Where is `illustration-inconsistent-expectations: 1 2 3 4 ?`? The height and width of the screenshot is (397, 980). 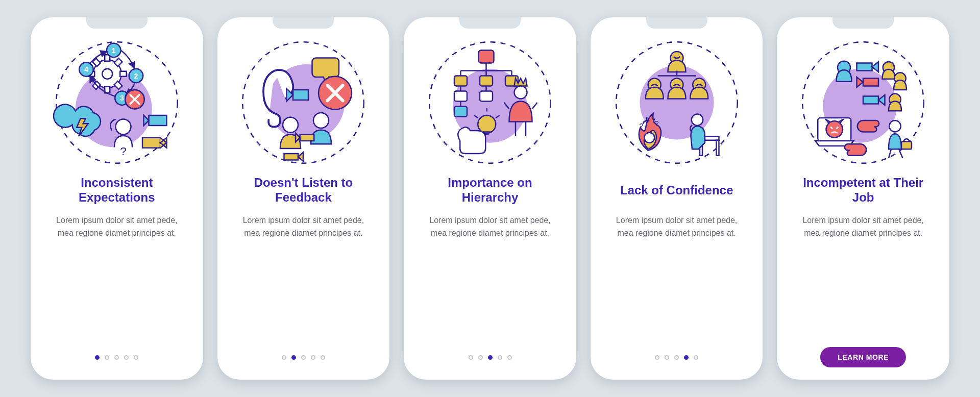 illustration-inconsistent-expectations: 1 2 3 4 ? is located at coordinates (117, 103).